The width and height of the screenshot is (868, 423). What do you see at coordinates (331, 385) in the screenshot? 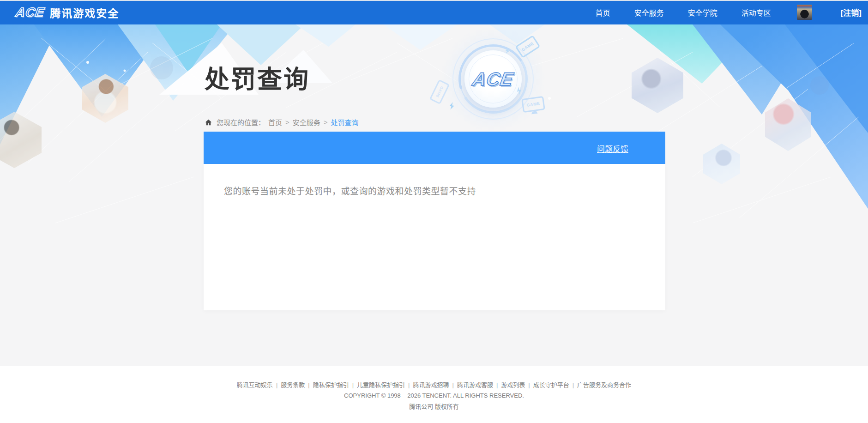
I see `footer-link-privacy: 隐私保护指引` at bounding box center [331, 385].